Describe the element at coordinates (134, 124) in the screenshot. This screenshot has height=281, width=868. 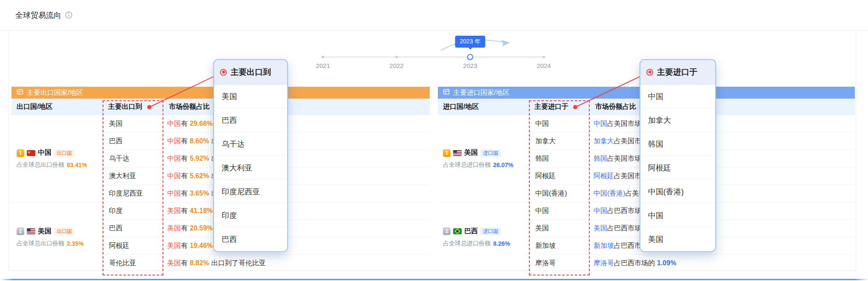
I see `export-dest-cell: 美国` at that location.